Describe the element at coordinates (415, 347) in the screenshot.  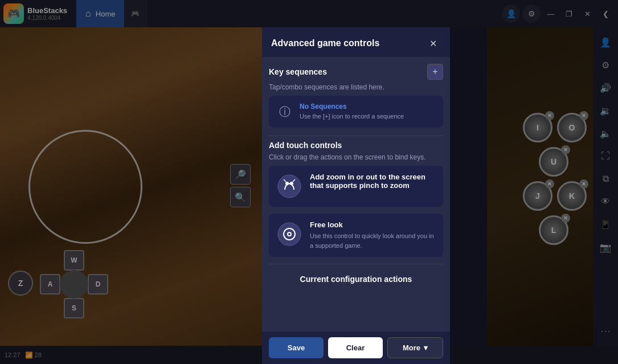
I see `more-button: More ▾` at that location.